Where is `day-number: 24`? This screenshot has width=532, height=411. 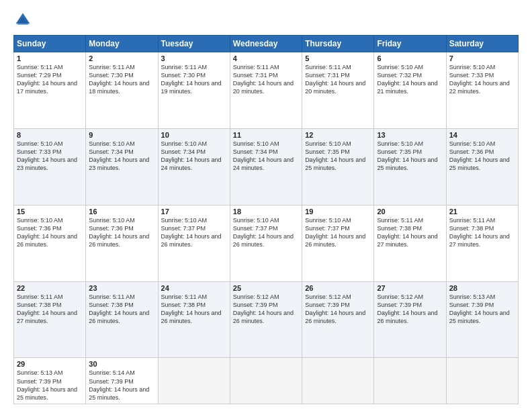 day-number: 24 is located at coordinates (194, 288).